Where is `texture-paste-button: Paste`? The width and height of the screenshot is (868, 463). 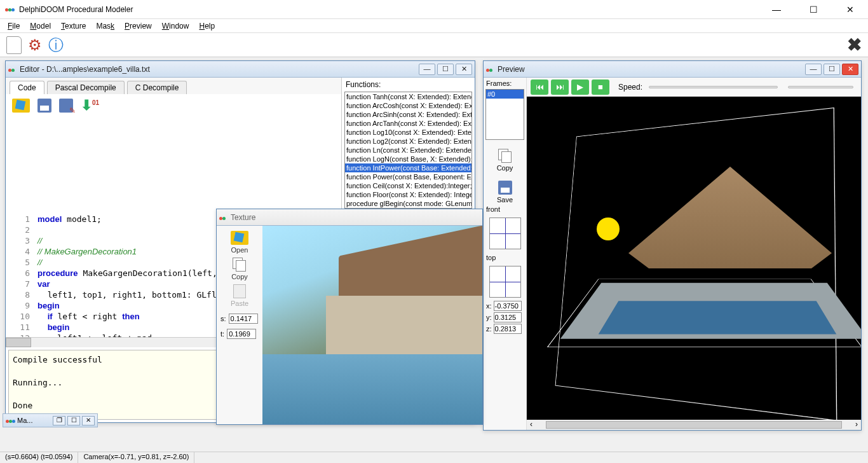 texture-paste-button: Paste is located at coordinates (240, 296).